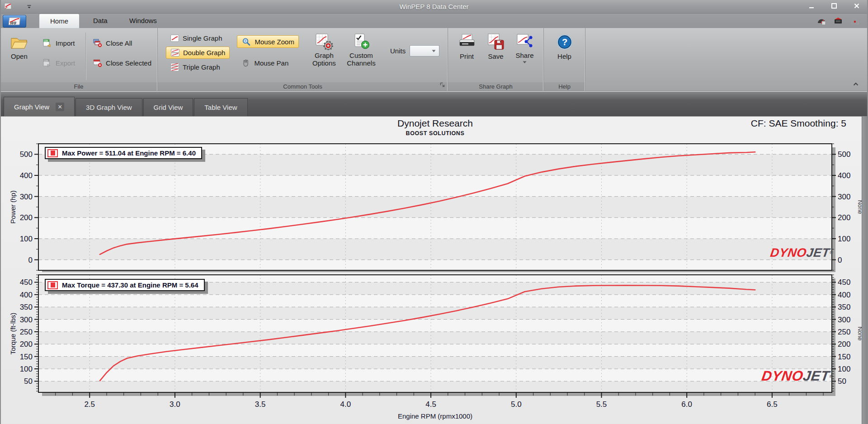  What do you see at coordinates (60, 107) in the screenshot?
I see `close-tab-icon: ✕` at bounding box center [60, 107].